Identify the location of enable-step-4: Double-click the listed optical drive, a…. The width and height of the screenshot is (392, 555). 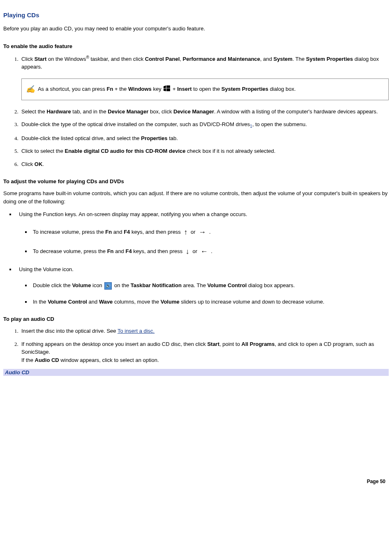
(204, 138).